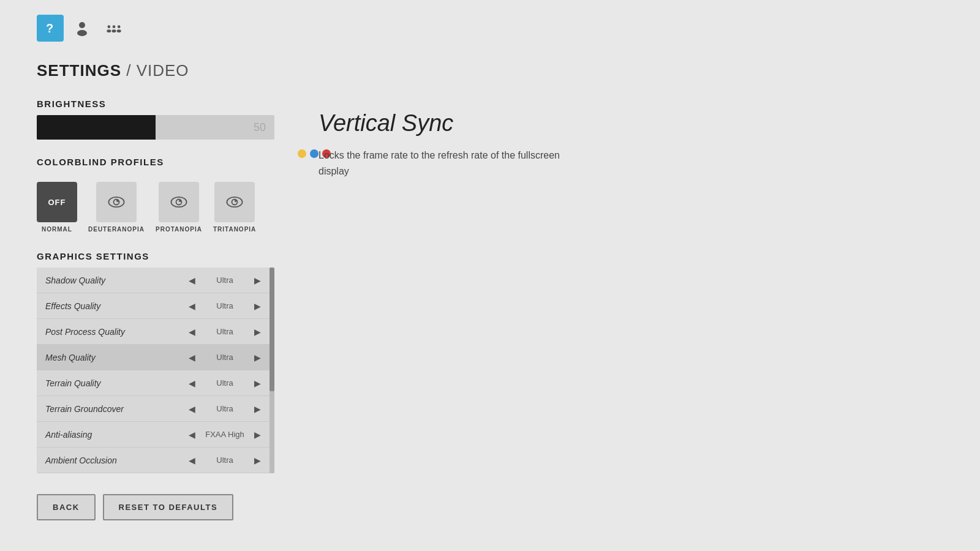  I want to click on brightness-value: 50, so click(260, 127).